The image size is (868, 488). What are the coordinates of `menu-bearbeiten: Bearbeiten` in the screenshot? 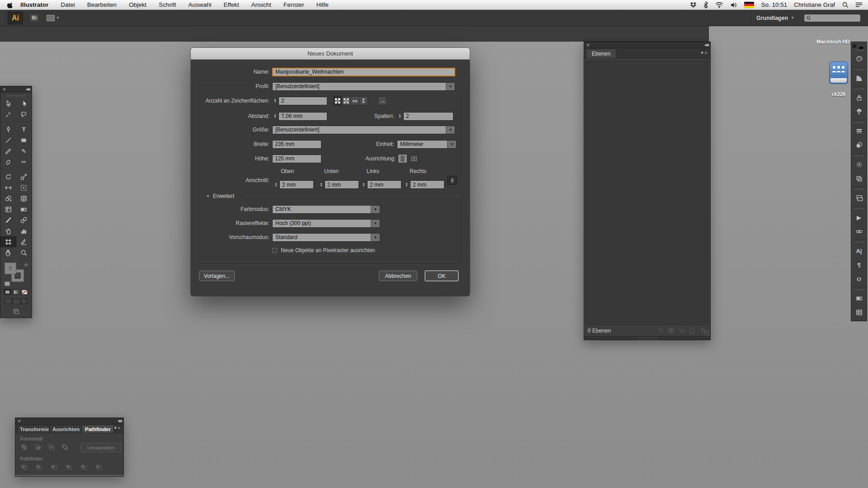 It's located at (102, 5).